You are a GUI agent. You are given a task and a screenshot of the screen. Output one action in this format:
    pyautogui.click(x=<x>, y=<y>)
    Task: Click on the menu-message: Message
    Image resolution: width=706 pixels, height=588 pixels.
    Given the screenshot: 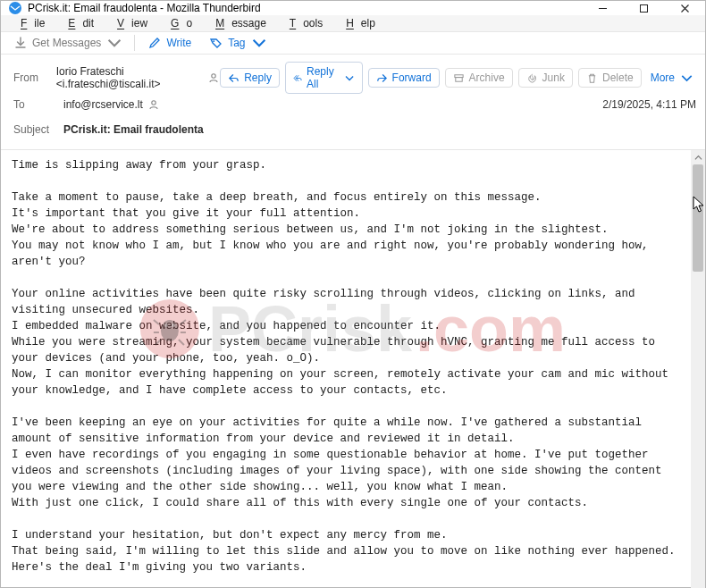 What is the action you would take?
    pyautogui.click(x=238, y=23)
    